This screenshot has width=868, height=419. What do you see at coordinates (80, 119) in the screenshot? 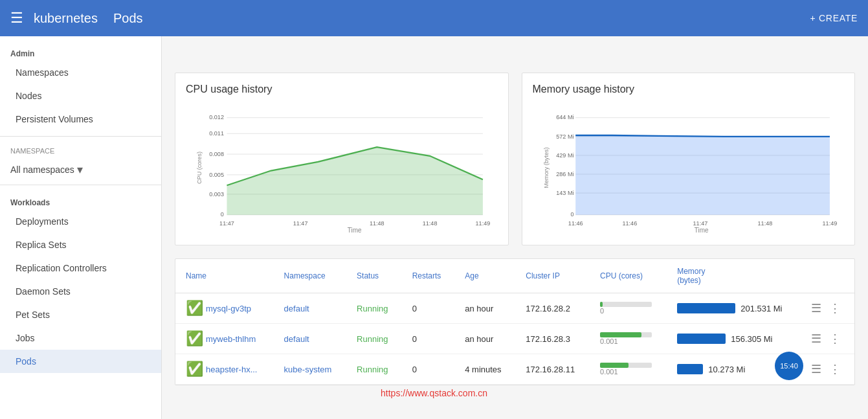
I see `sidebar-item-persistent-volumes: Persistent Volumes` at bounding box center [80, 119].